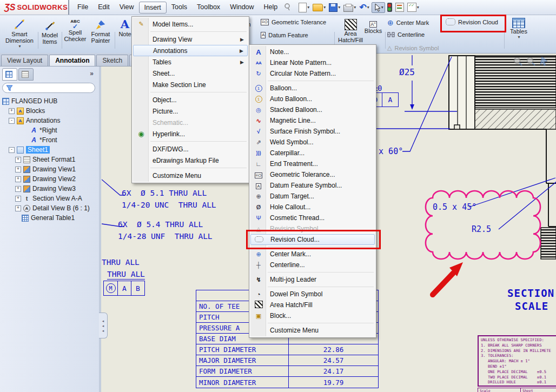 This screenshot has height=392, width=556. I want to click on submenu-item-hole-callout: ØHole Callout..., so click(313, 207).